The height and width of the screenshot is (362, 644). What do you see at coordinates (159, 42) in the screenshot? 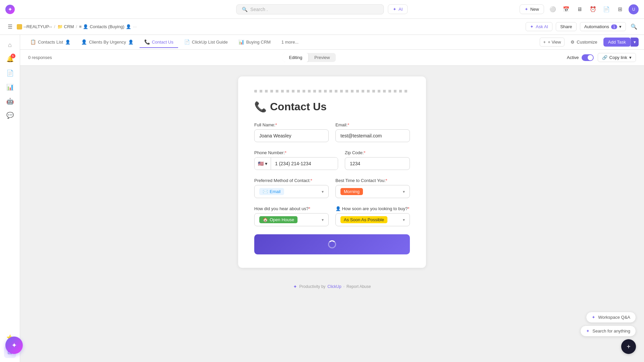
I see `tab-contact-us: 📞 Contact Us` at bounding box center [159, 42].